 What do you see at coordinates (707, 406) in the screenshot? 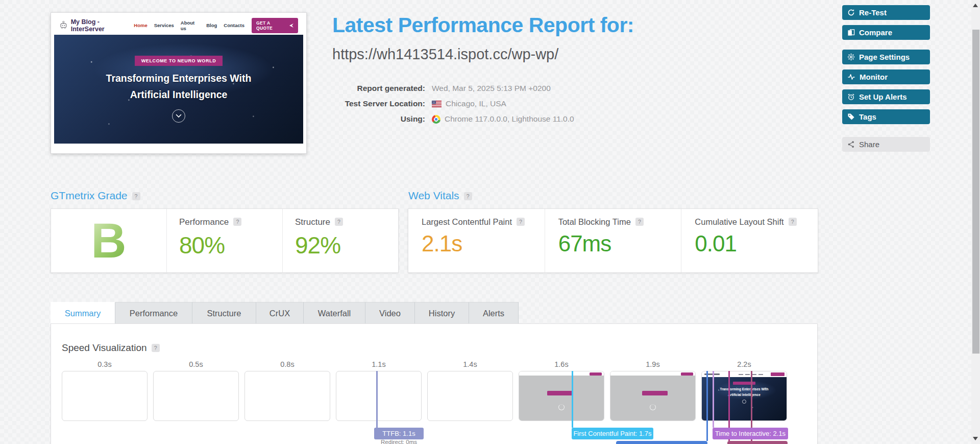
I see `marker-line-blue` at bounding box center [707, 406].